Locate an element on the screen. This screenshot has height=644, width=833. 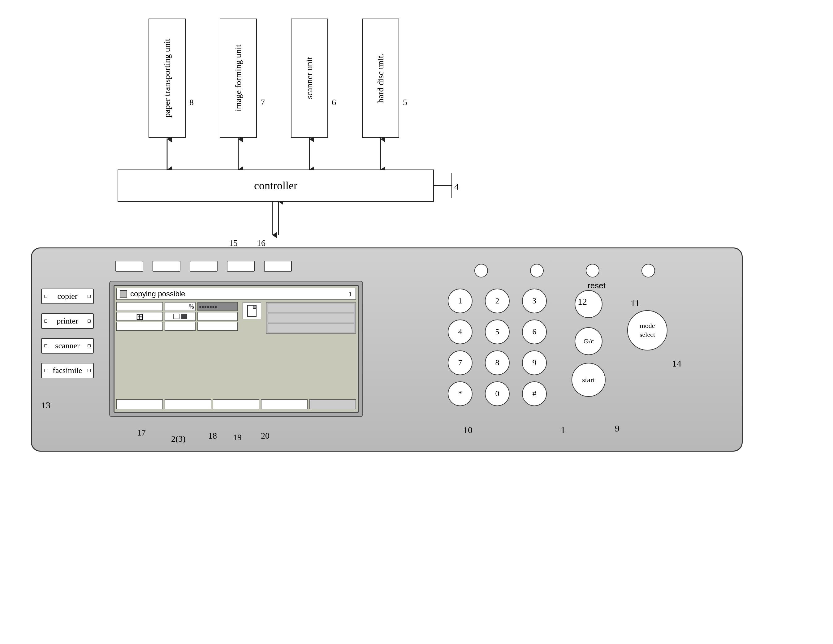
key-5: 5 is located at coordinates (497, 332).